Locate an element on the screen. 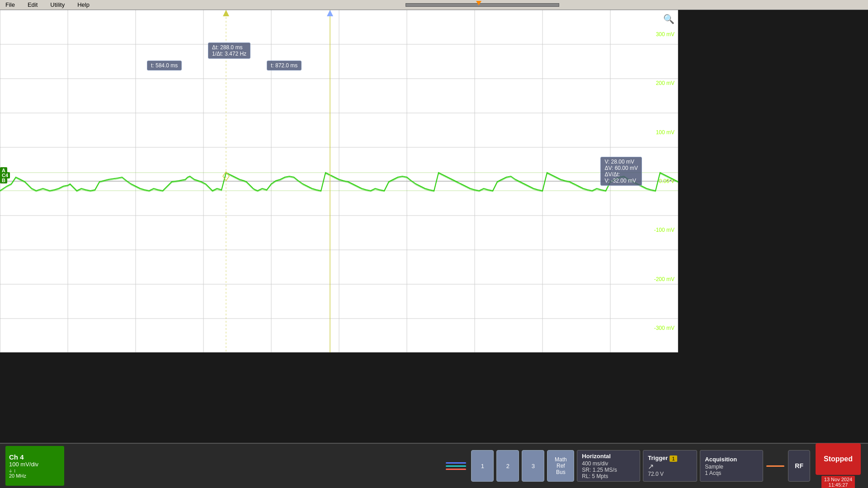 The image size is (868, 488). timeline-cursor is located at coordinates (479, 3).